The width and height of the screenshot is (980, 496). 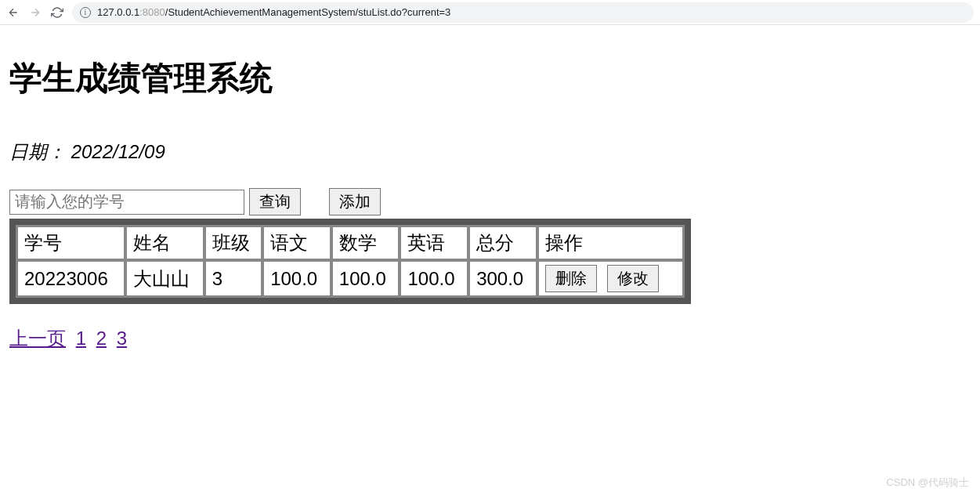 I want to click on cell-total: 300.0, so click(x=503, y=279).